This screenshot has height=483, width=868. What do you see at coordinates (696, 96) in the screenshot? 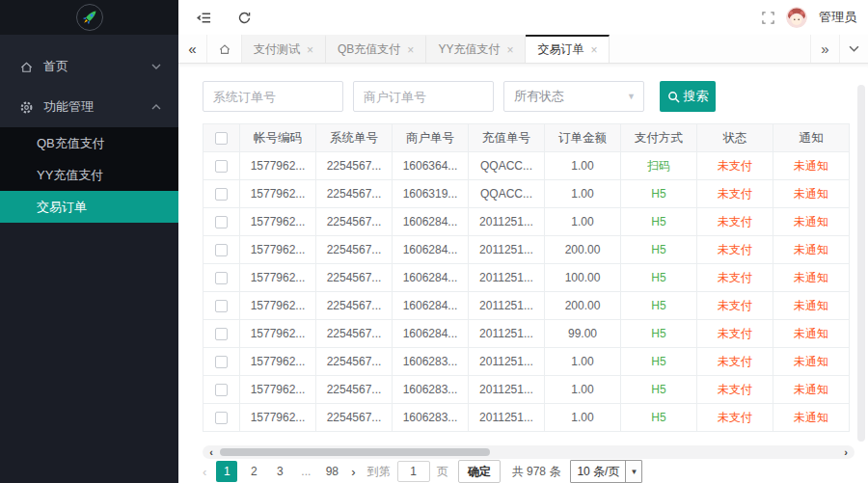
I see `search-button-label: 搜索` at bounding box center [696, 96].